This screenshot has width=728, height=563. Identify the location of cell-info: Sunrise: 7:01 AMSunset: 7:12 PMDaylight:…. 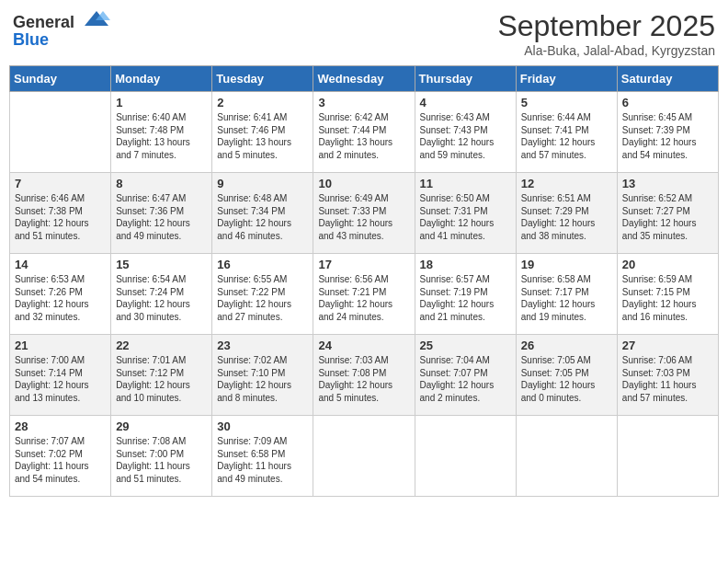
(162, 379).